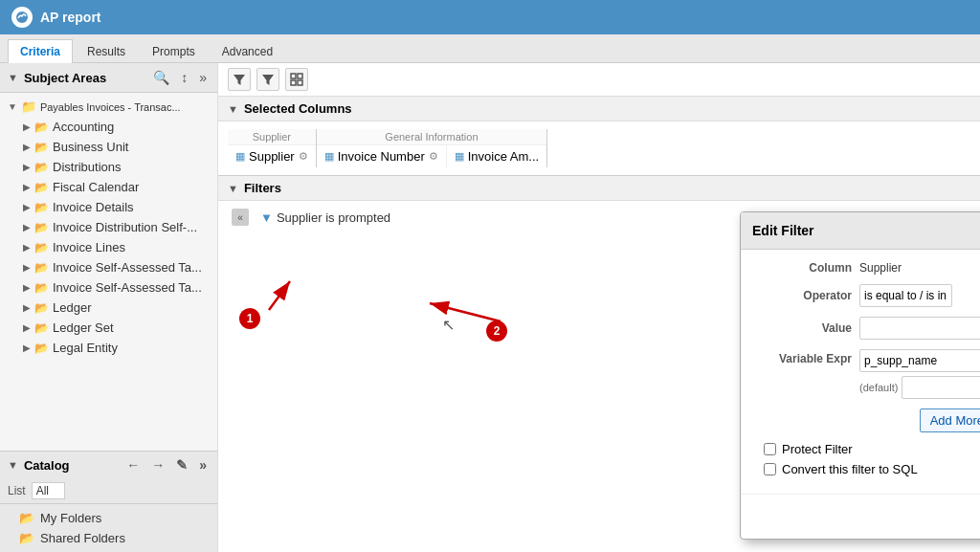  I want to click on catalog-edit-icon: ✎, so click(182, 465).